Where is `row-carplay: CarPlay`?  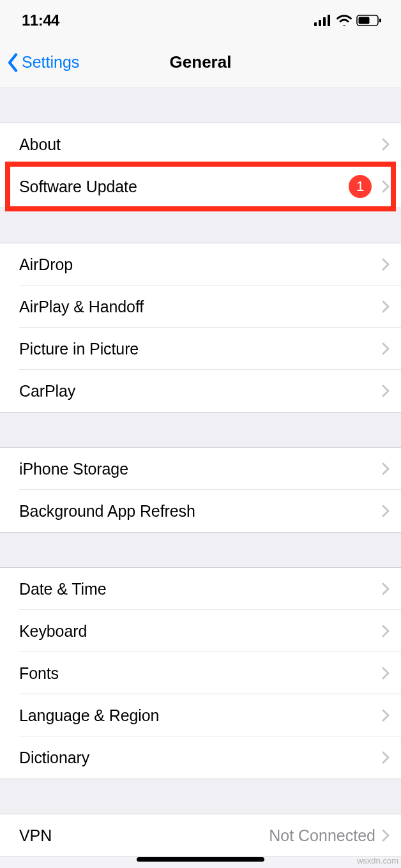
row-carplay: CarPlay is located at coordinates (200, 391).